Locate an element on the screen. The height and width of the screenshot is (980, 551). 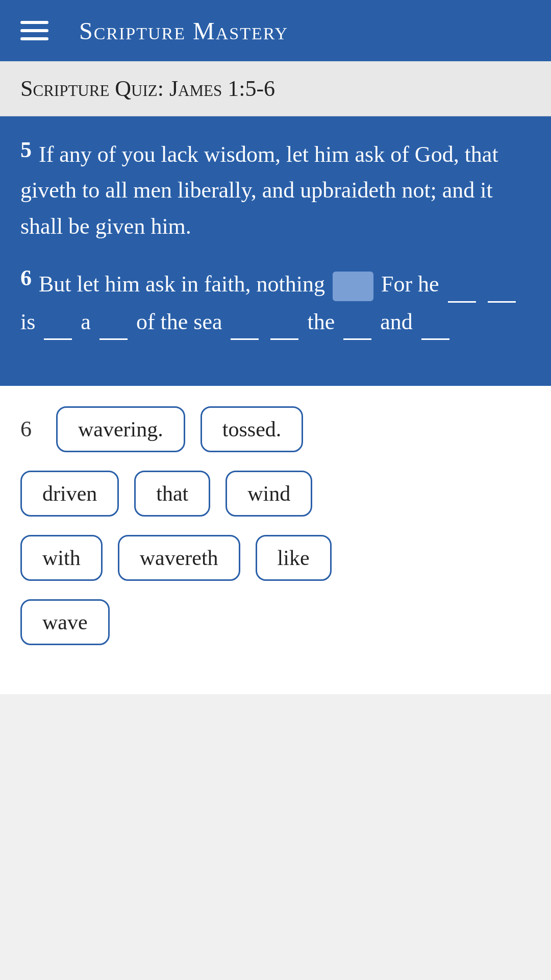
choice-row-4: wave is located at coordinates (276, 622).